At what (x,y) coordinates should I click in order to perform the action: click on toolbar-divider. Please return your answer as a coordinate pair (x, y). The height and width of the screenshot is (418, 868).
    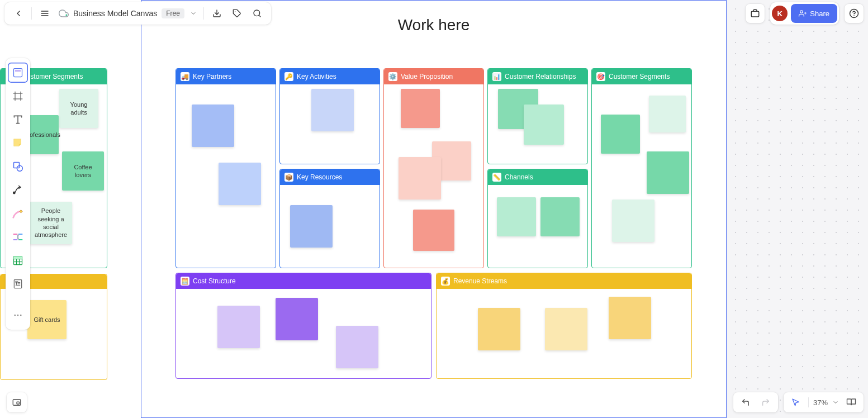
    Looking at the image, I should click on (31, 13).